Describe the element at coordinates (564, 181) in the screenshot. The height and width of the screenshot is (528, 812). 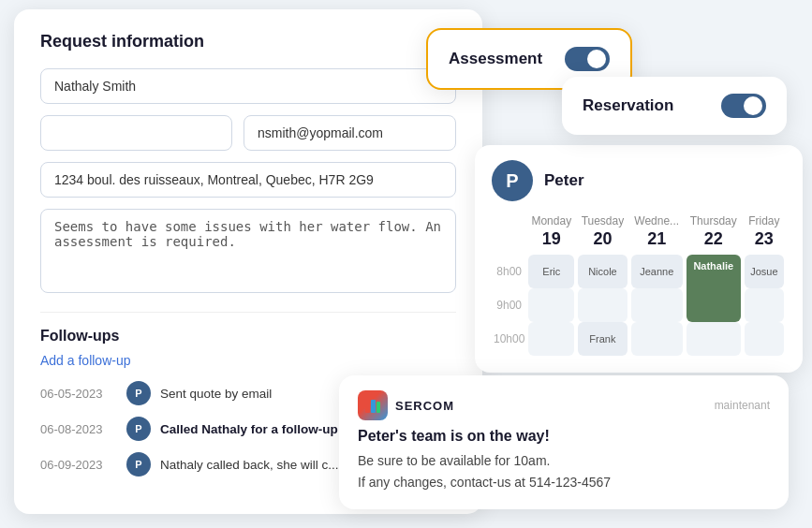
I see `calendar-person-name: Peter` at that location.